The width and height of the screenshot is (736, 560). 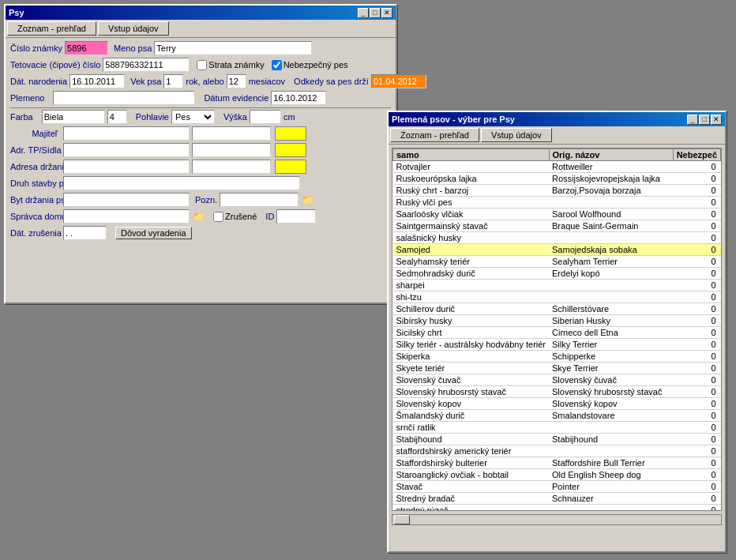 I want to click on breed-table-row: Sedmohradský duričErdelyi kopó0, so click(x=558, y=273).